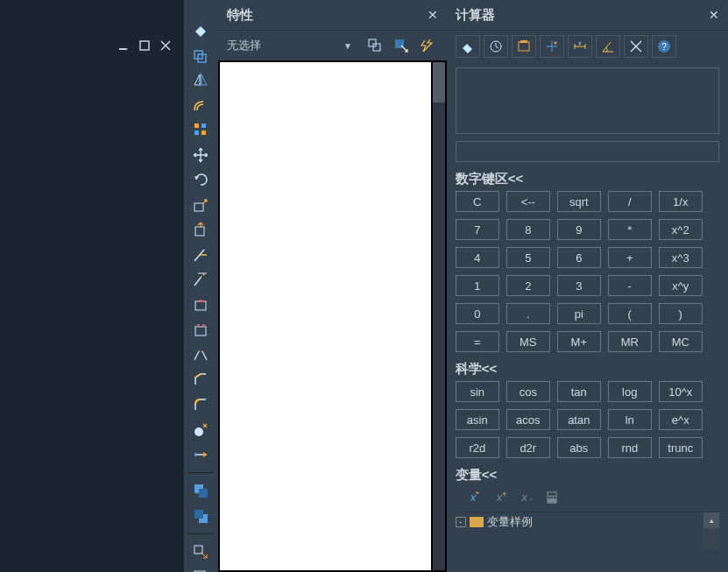 This screenshot has height=572, width=728. I want to click on move-props-icon, so click(201, 553).